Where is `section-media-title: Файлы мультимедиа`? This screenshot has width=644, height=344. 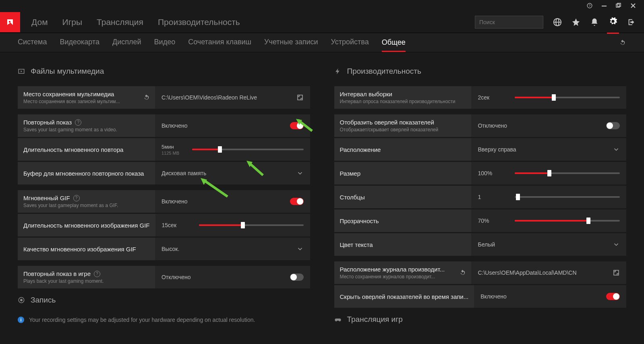 section-media-title: Файлы мультимедиа is located at coordinates (67, 71).